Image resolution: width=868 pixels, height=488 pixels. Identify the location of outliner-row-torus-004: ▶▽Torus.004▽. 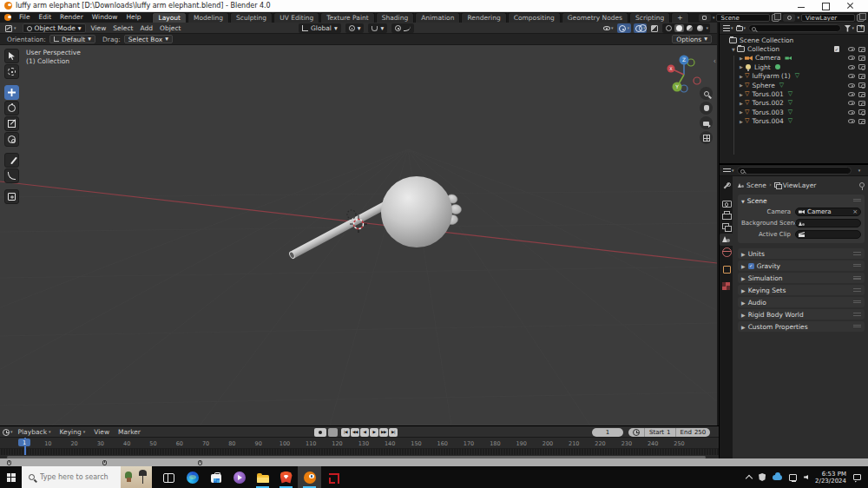
(793, 122).